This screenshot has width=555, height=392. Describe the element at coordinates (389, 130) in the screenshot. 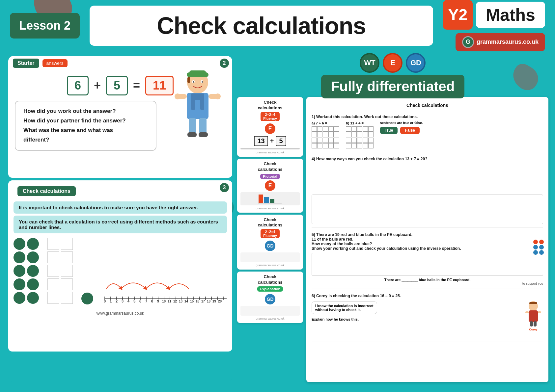

I see `true-button: True` at that location.